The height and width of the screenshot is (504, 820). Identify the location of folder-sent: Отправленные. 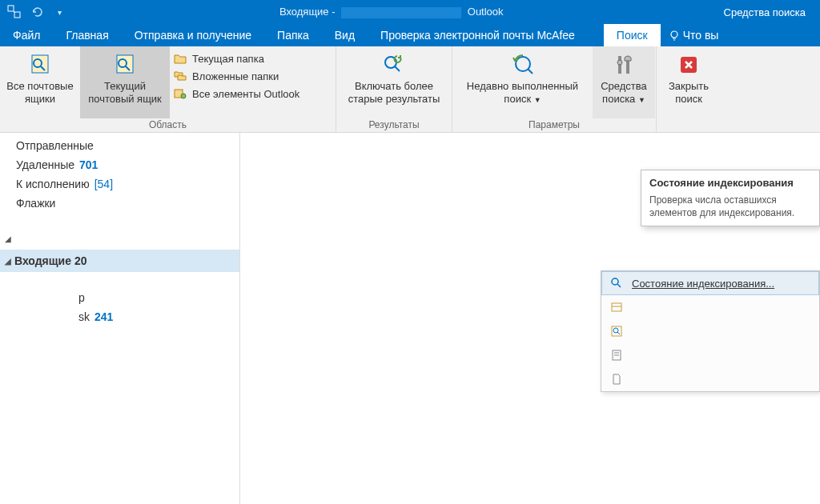
(120, 146).